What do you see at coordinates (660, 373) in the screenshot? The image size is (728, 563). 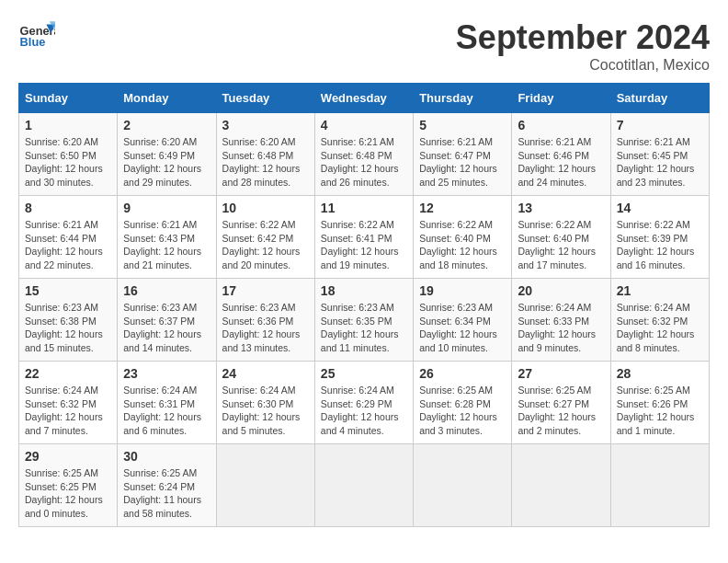 I see `day-number: 28` at bounding box center [660, 373].